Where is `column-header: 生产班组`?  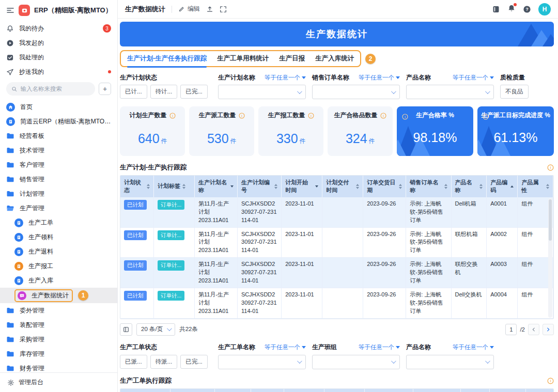
column-header: 生产班组 is located at coordinates (267, 390).